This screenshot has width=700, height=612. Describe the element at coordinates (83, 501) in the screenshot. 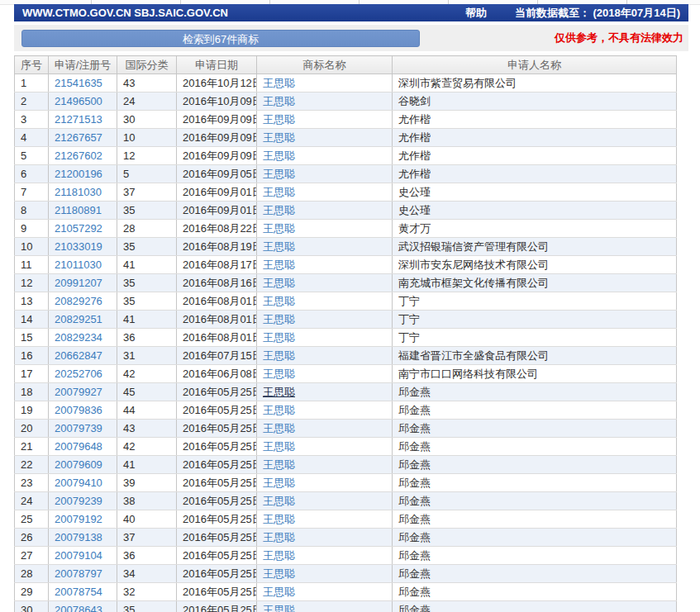

I see `registration-number-cell: 20079239` at that location.